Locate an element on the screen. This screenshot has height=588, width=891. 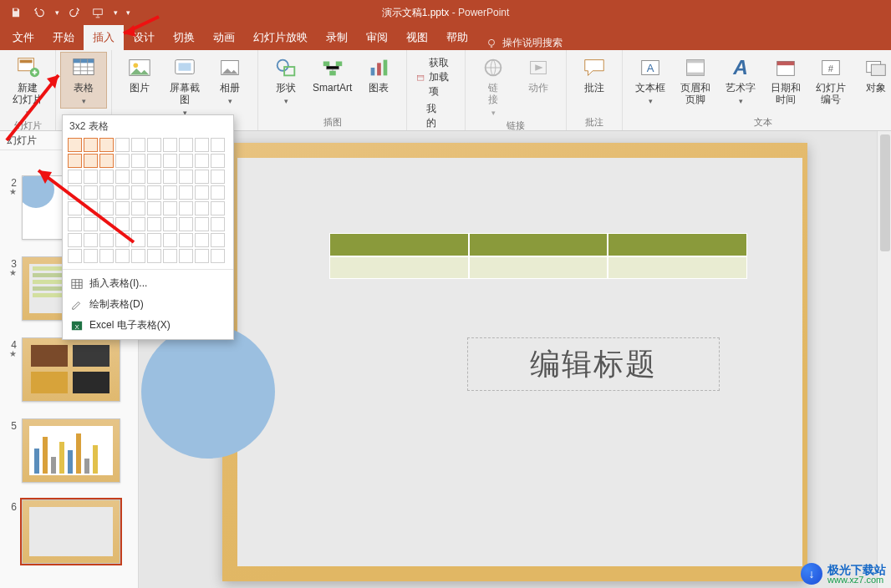
qat-more-button: ▾ is located at coordinates (128, 13).